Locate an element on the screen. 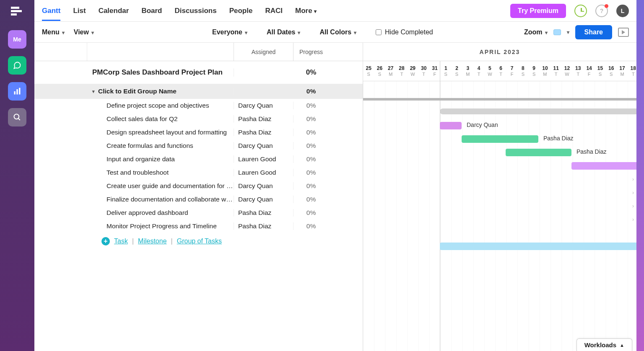 The image size is (644, 351). calendar-day: 17M is located at coordinates (622, 71).